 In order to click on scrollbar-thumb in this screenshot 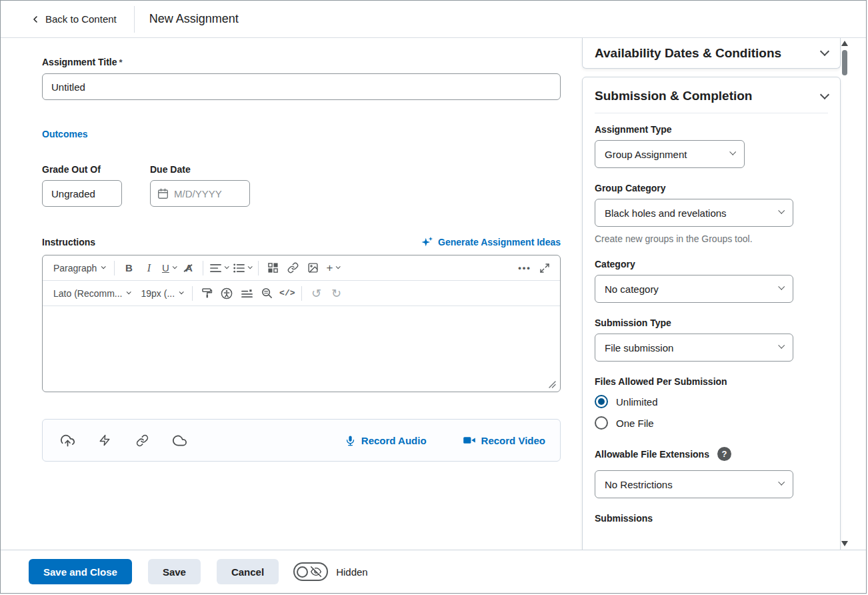, I will do `click(845, 63)`.